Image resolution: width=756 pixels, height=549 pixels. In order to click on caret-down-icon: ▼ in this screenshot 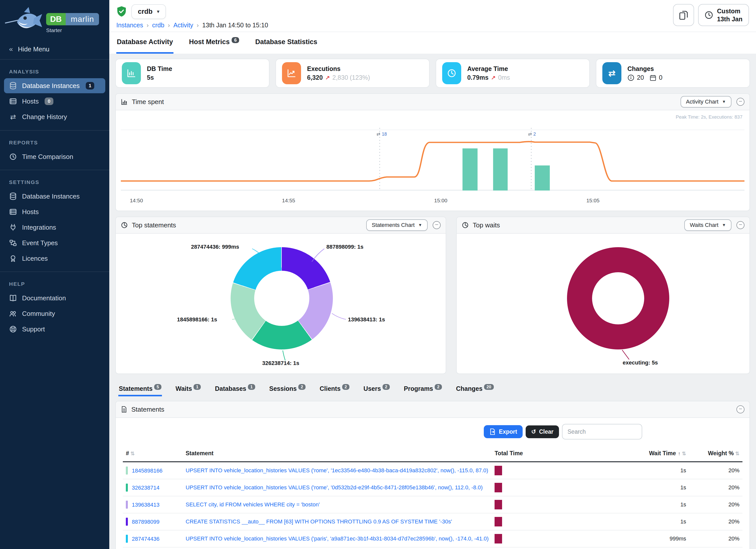, I will do `click(420, 225)`.